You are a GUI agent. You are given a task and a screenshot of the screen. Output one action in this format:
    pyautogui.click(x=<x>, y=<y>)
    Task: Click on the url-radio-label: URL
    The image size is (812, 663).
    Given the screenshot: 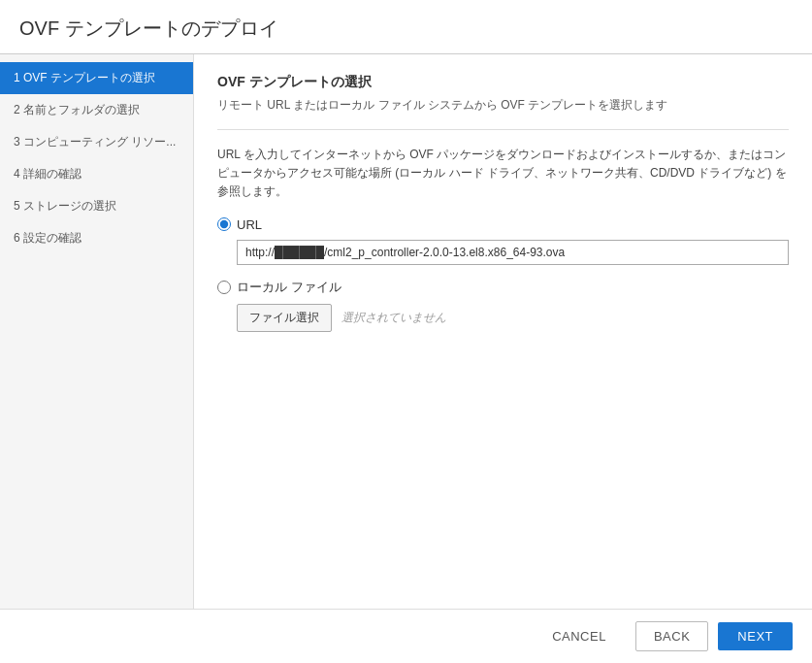 What is the action you would take?
    pyautogui.click(x=503, y=225)
    